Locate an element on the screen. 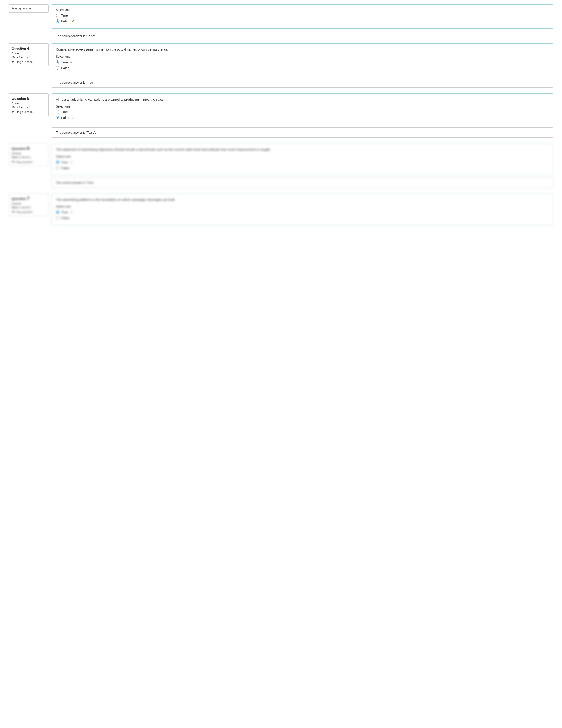 The width and height of the screenshot is (562, 728). question-title: Question 6 is located at coordinates (29, 148).